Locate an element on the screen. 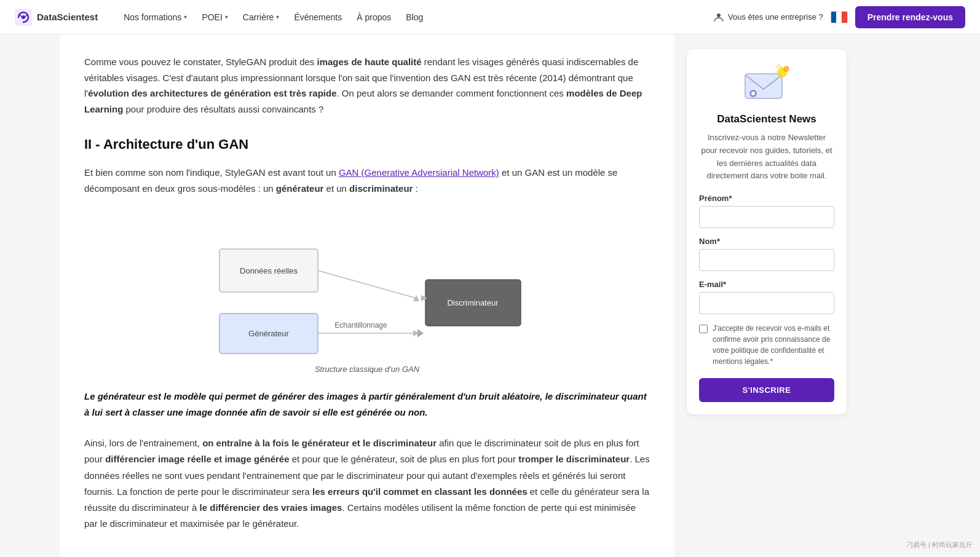  nav-items: Nos formations ▾ POEI ▾ Carrière ▾ Événe… is located at coordinates (416, 17).